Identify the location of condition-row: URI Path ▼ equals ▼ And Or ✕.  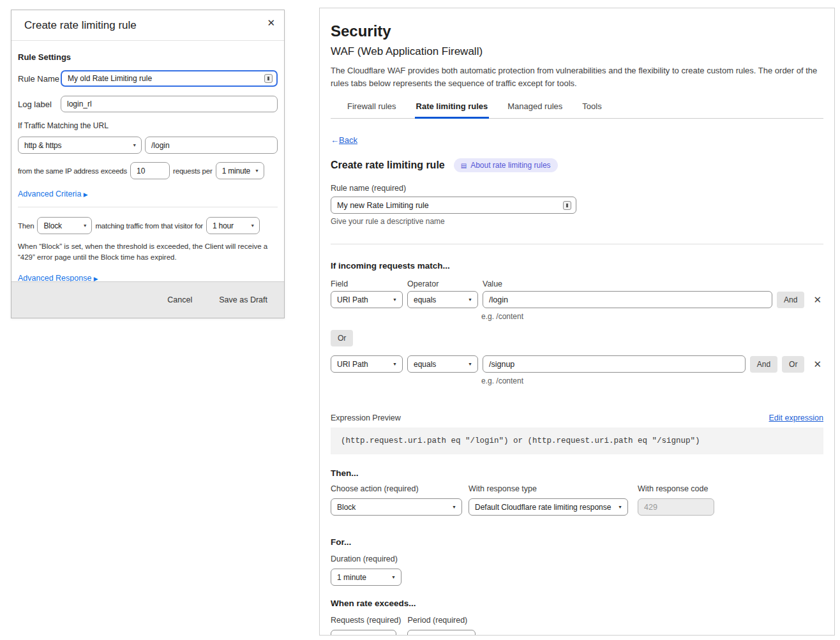
(577, 364).